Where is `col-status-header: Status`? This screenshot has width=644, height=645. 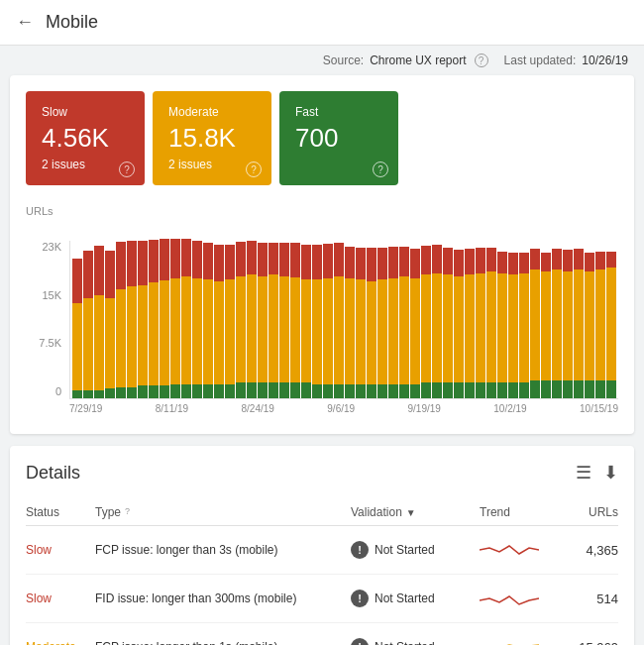
col-status-header: Status is located at coordinates (60, 512).